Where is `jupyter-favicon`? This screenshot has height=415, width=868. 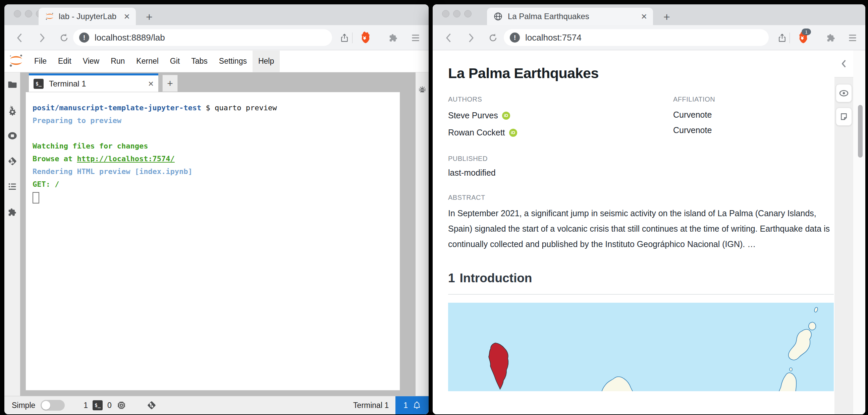
jupyter-favicon is located at coordinates (50, 17).